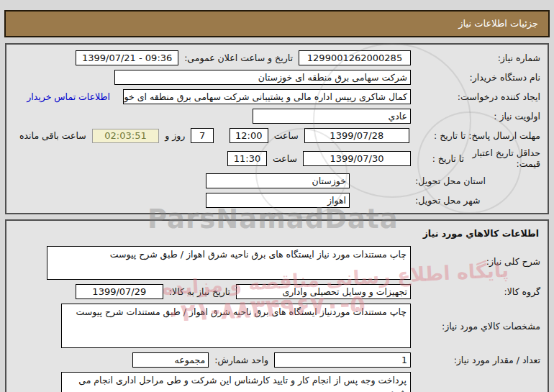 This screenshot has width=554, height=392. Describe the element at coordinates (476, 96) in the screenshot. I see `request-creator-label: ایجاد کننده درخواست:` at that location.